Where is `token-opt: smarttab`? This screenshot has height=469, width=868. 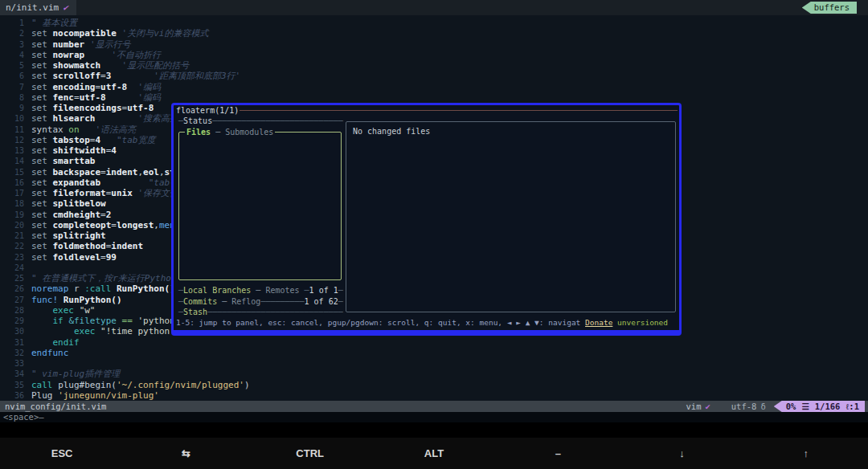
token-opt: smarttab is located at coordinates (74, 161).